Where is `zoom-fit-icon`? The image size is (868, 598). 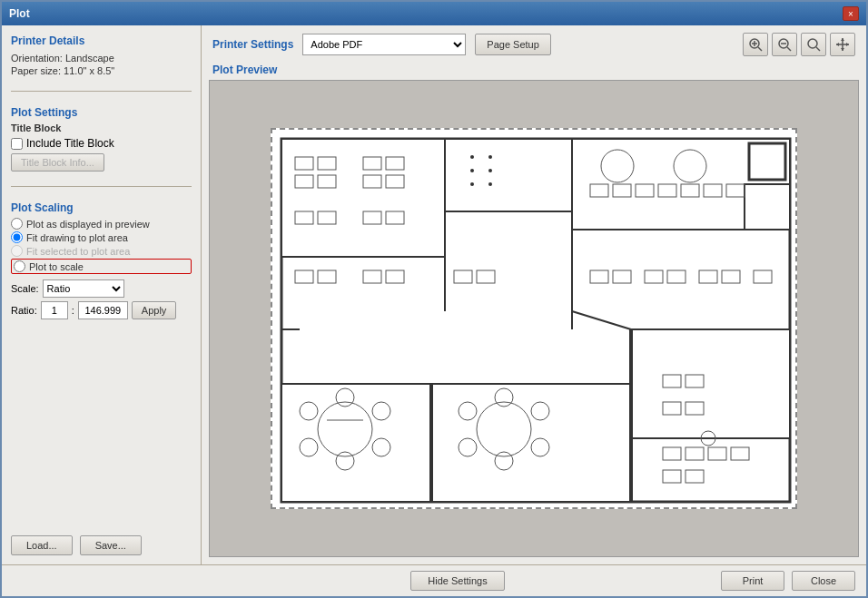 zoom-fit-icon is located at coordinates (814, 44).